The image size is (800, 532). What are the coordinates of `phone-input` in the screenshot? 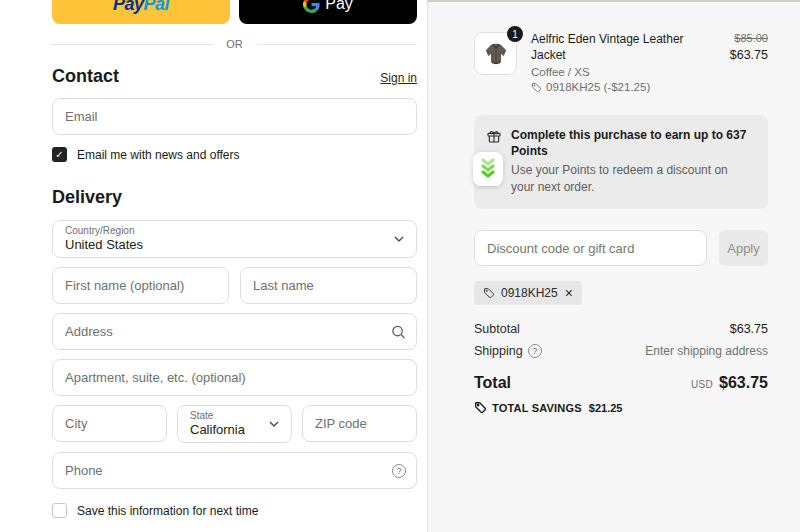 It's located at (234, 470).